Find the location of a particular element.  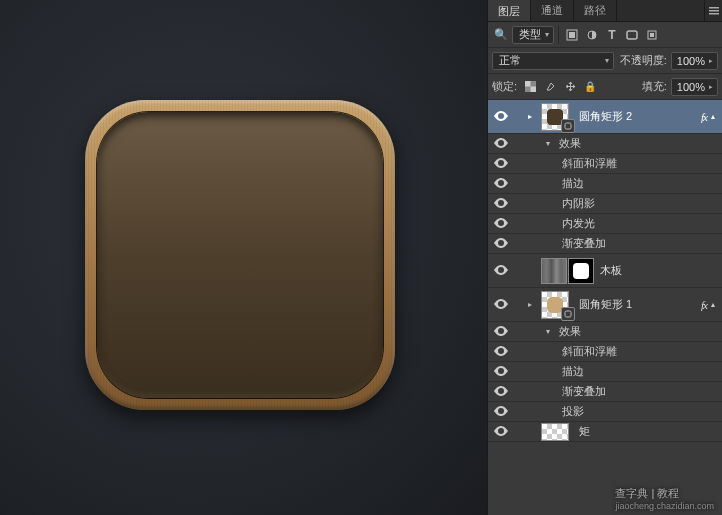

layer-shape-1: ▸ 圆角矩形 1 fx ▴ is located at coordinates (605, 305).